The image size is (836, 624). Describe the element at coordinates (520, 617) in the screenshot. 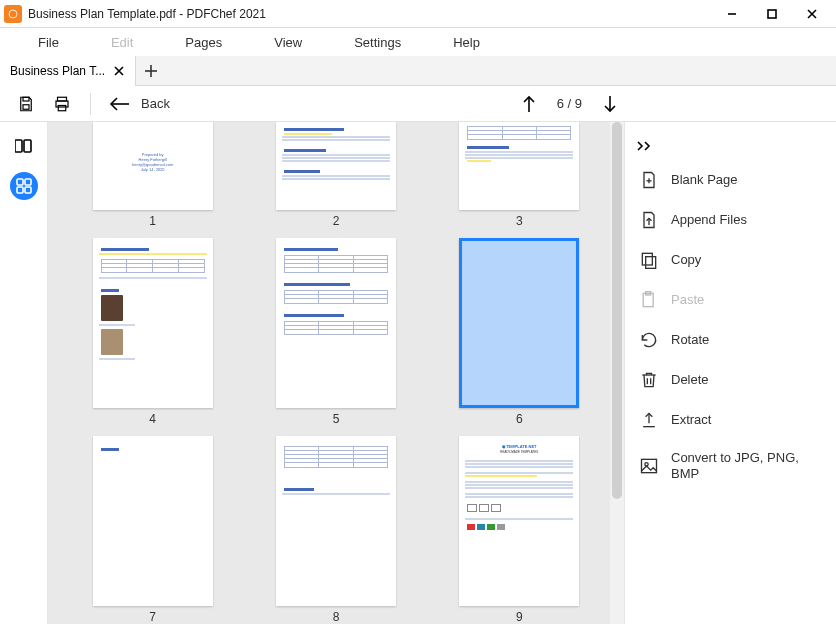

I see `thumbnail-number: 9` at that location.